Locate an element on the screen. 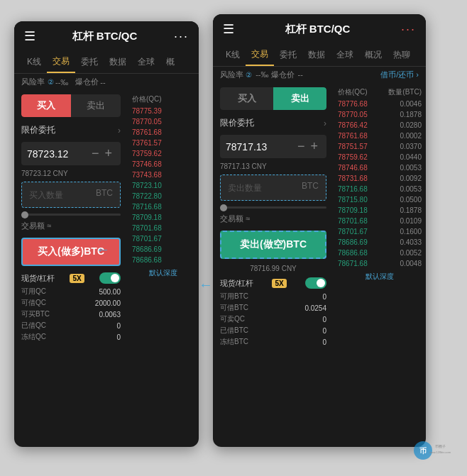  info-val-3: 0 is located at coordinates (119, 326).